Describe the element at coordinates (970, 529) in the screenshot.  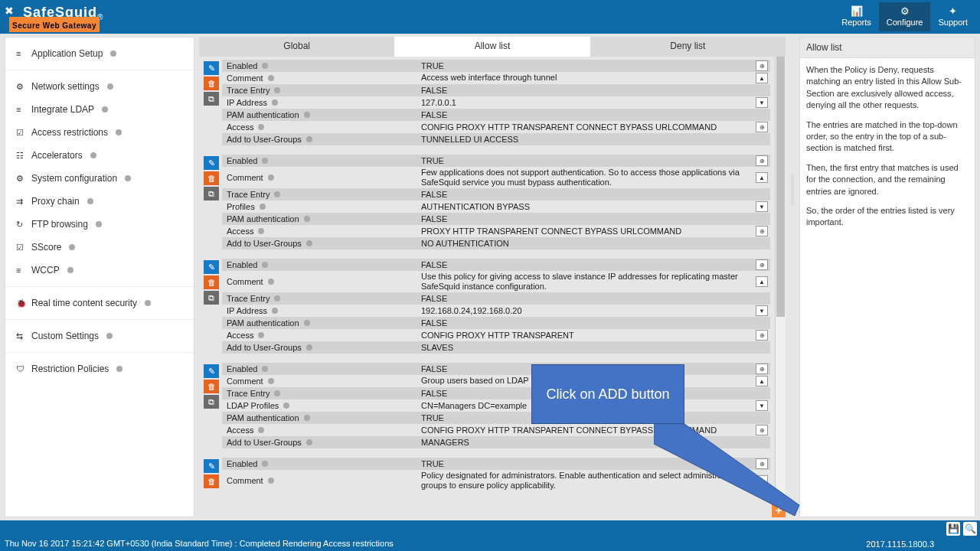
I see `search-icon: 🔍` at that location.